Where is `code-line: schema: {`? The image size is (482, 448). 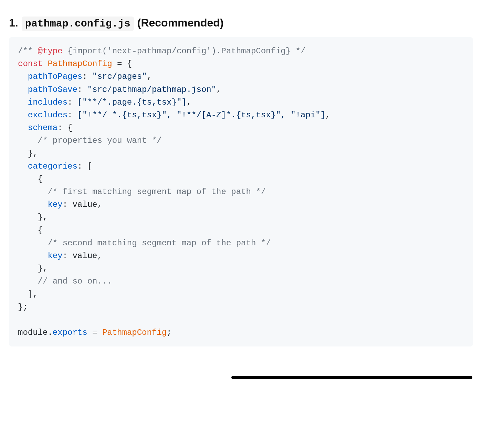
code-line: schema: { is located at coordinates (45, 128).